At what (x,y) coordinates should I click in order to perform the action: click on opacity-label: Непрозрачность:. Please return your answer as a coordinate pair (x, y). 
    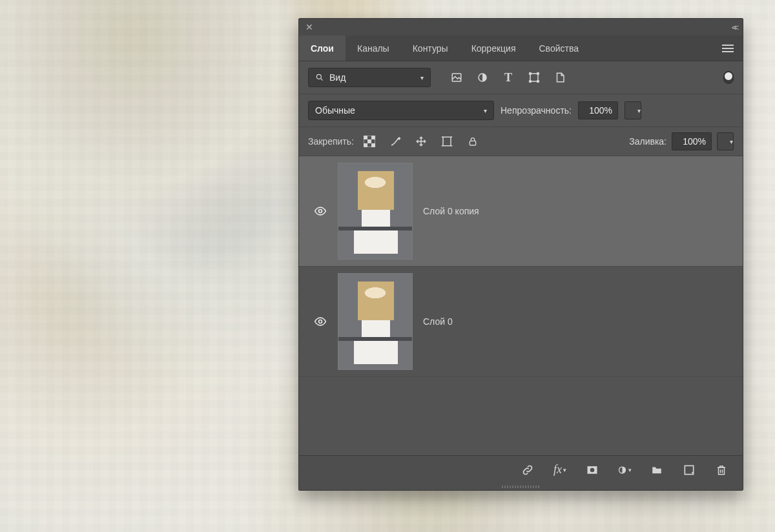
    Looking at the image, I should click on (536, 110).